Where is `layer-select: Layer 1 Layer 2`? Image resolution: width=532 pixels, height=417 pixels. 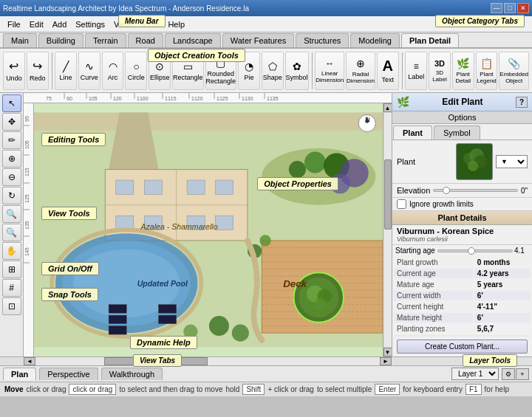
layer-select: Layer 1 Layer 2 is located at coordinates (475, 373).